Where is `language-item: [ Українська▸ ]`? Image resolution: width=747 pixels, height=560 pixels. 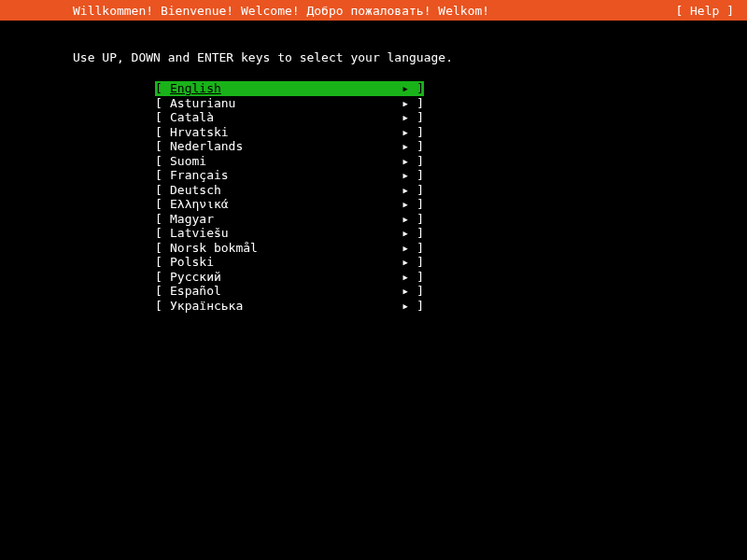
language-item: [ Українська▸ ] is located at coordinates (289, 306).